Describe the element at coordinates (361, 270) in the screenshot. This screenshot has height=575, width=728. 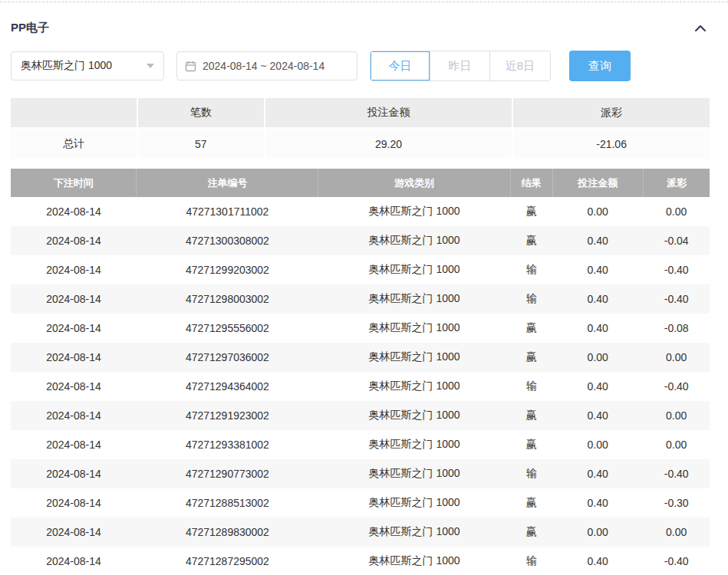
I see `table-row: 2024-08-14 47271299203002 奥林匹斯之门 1000 输 …` at that location.